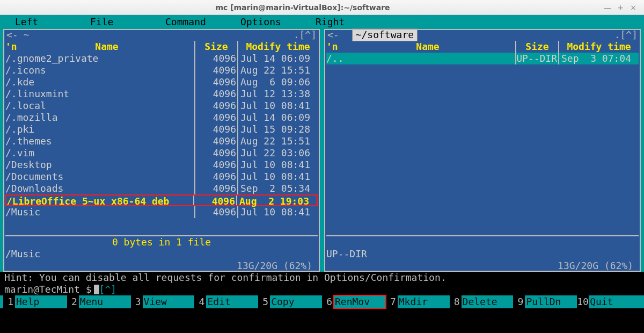 This screenshot has height=333, width=644. Describe the element at coordinates (162, 200) in the screenshot. I see `list-item: /LibreOffice_5~ux_x86-64_deb4096Aug 2 19…` at that location.